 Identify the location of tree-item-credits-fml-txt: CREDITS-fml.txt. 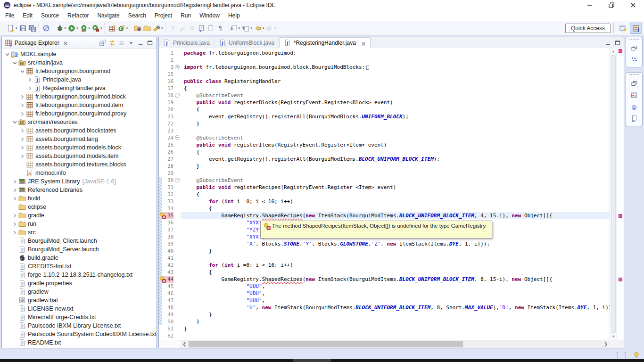
(79, 266).